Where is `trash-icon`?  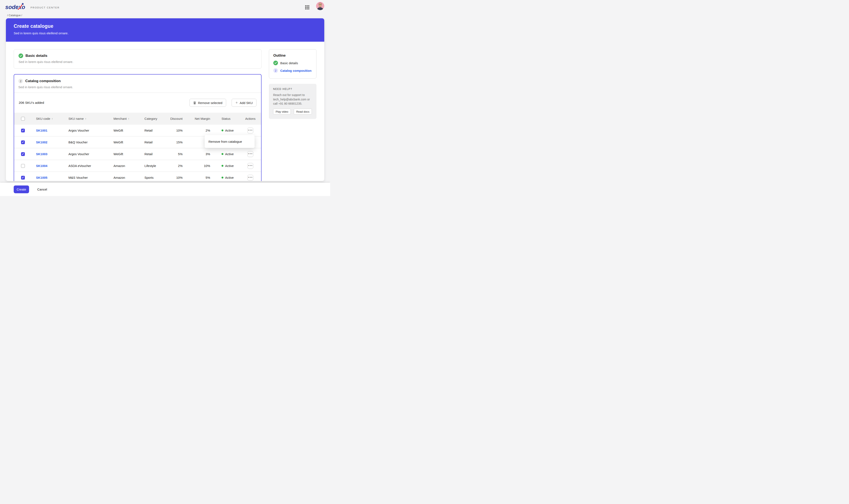 trash-icon is located at coordinates (195, 103).